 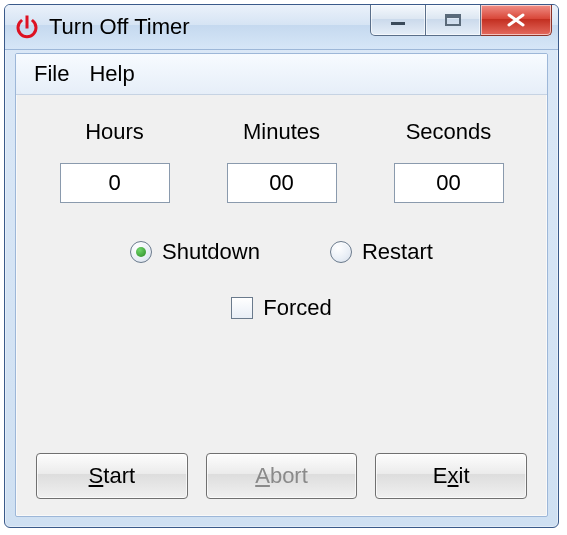 What do you see at coordinates (195, 252) in the screenshot?
I see `shutdown-radio: Shutdown` at bounding box center [195, 252].